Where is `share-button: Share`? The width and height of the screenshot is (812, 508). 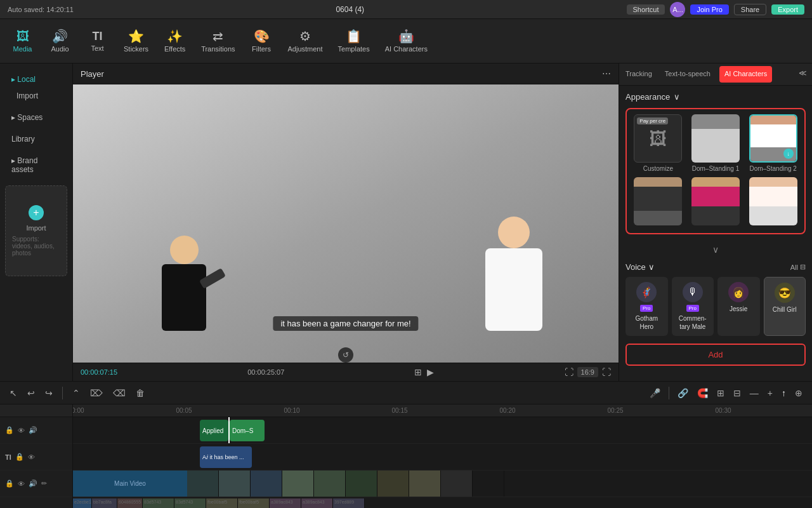
share-button: Share is located at coordinates (750, 10).